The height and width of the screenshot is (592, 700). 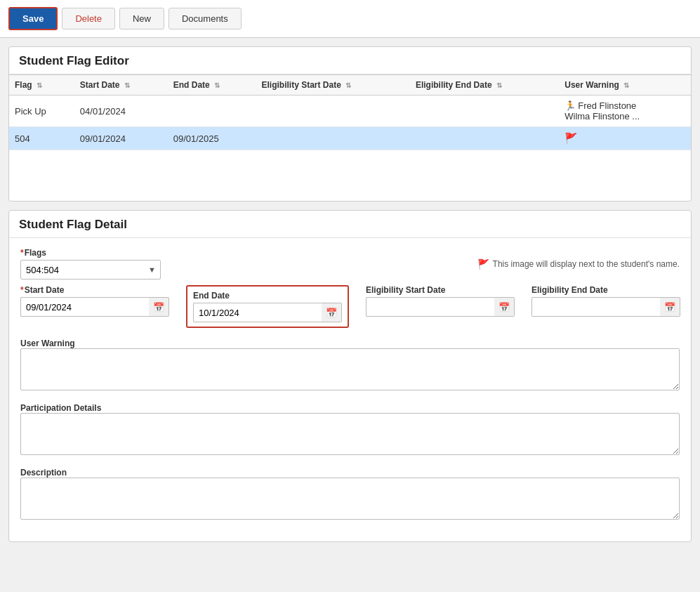 What do you see at coordinates (48, 343) in the screenshot?
I see `user-warning-label: User Warning` at bounding box center [48, 343].